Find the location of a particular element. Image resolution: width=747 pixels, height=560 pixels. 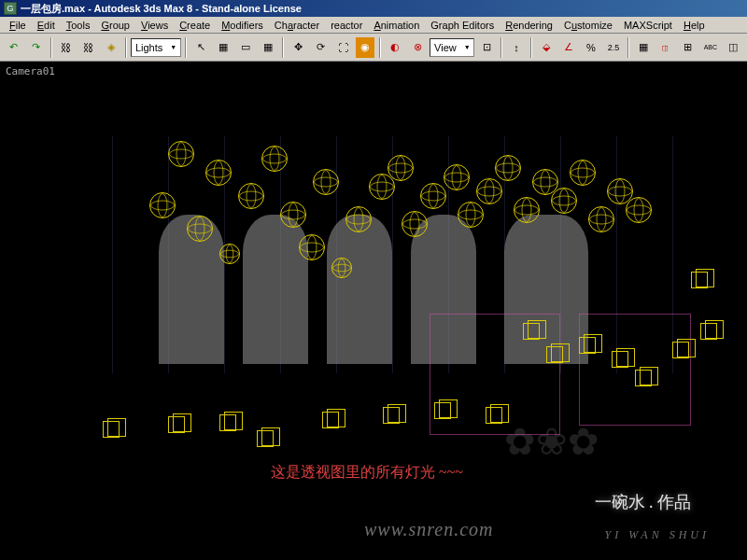

abc-button: ABC is located at coordinates (711, 48).